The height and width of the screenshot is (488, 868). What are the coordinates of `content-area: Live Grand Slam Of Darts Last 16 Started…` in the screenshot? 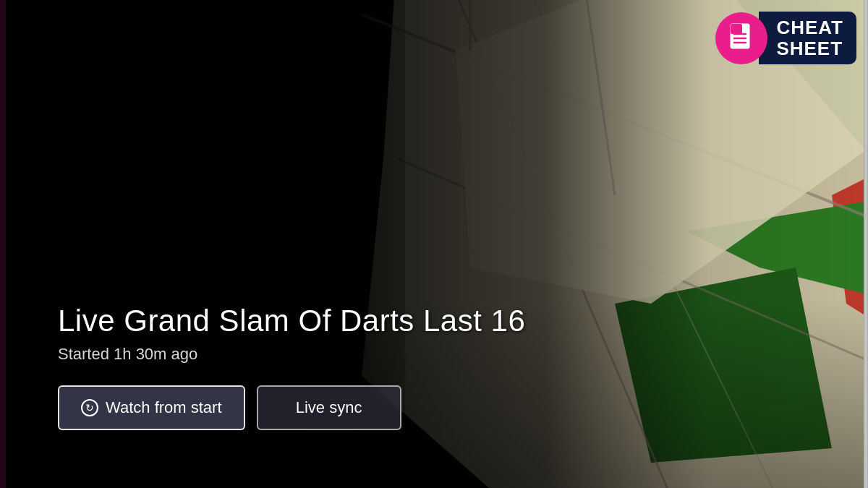 It's located at (292, 367).